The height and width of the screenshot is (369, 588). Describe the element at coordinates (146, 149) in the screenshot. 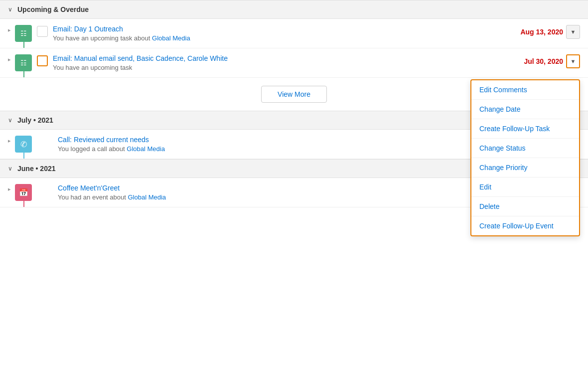

I see `task3-subtitle-link: Global Media` at that location.